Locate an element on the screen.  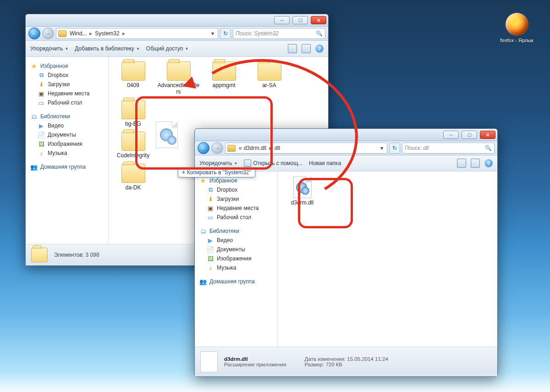
details-size: 720 КБ is located at coordinates (334, 364).